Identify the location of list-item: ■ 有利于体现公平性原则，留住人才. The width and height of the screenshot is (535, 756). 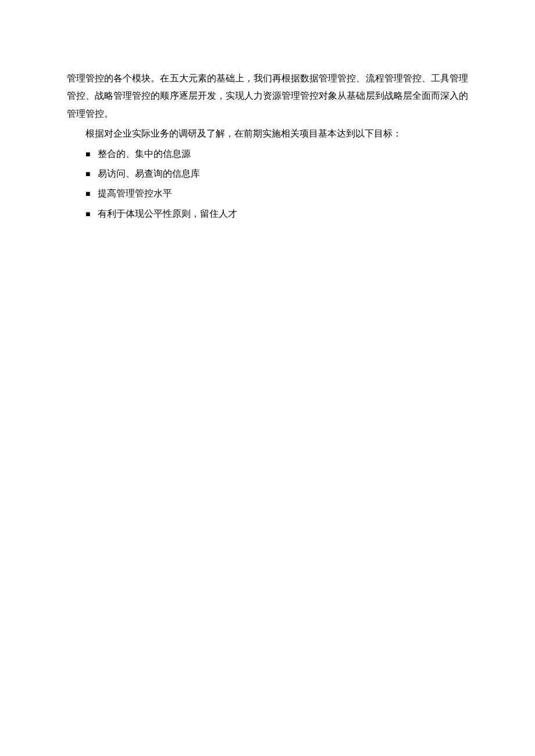
(277, 214).